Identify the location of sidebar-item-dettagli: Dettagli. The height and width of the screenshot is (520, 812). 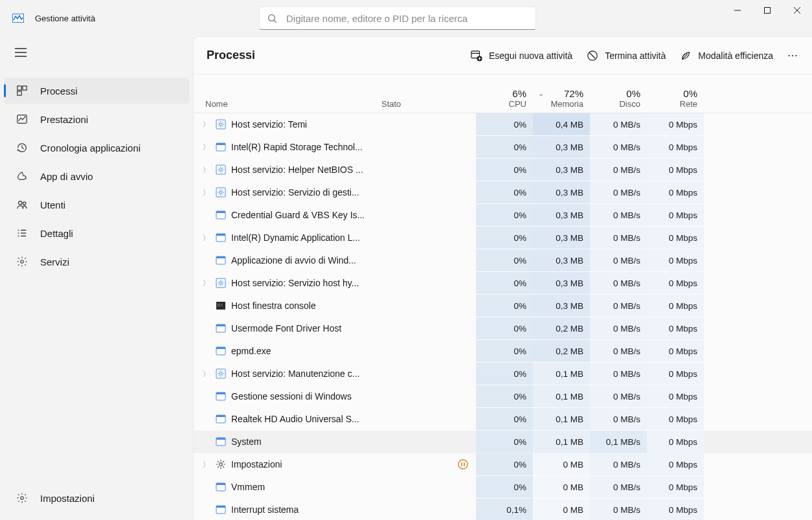
(96, 233).